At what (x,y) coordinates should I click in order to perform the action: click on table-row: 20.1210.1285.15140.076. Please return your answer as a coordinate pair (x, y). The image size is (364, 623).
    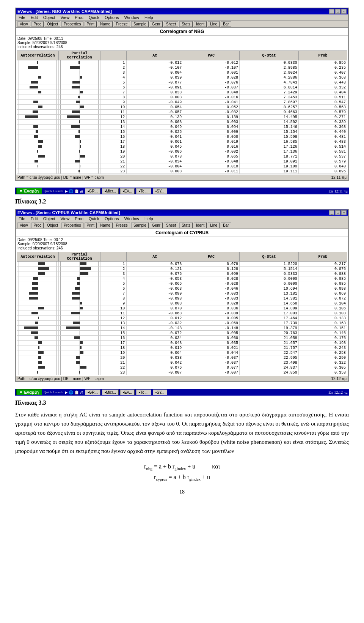
    Looking at the image, I should click on (182, 269).